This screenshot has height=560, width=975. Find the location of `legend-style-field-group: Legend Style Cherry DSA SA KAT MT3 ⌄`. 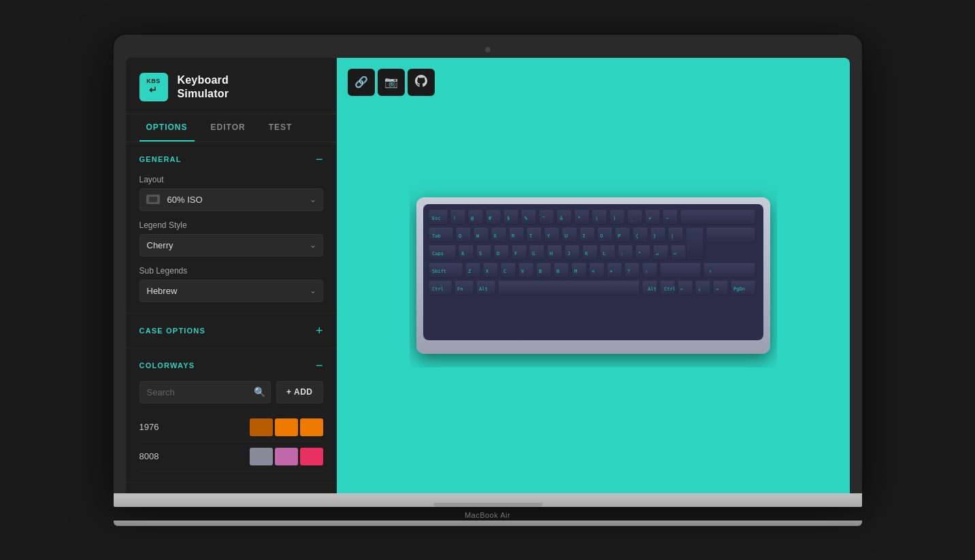

legend-style-field-group: Legend Style Cherry DSA SA KAT MT3 ⌄ is located at coordinates (231, 238).